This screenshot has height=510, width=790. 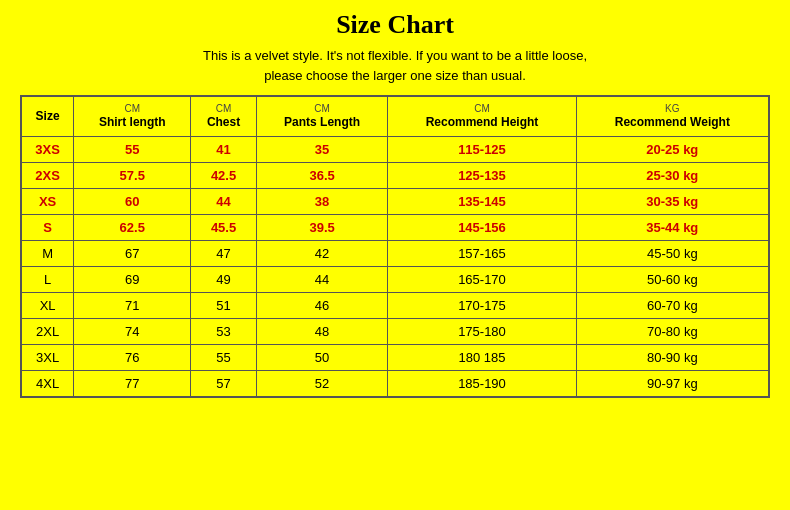 What do you see at coordinates (672, 149) in the screenshot?
I see `weight-col: 20-25 kg` at bounding box center [672, 149].